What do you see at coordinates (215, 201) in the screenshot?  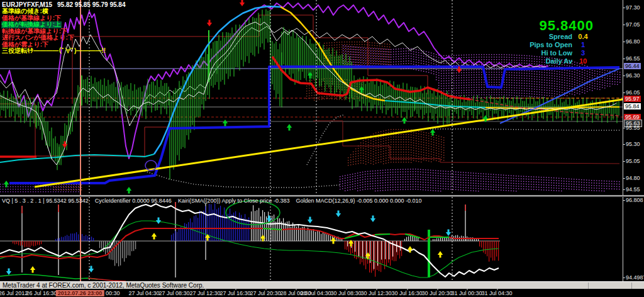 I see `indicator-titles: VQ | 5 . 3 . 2 . 1 | 95.5342 95.5342Cycl…` at bounding box center [215, 201].